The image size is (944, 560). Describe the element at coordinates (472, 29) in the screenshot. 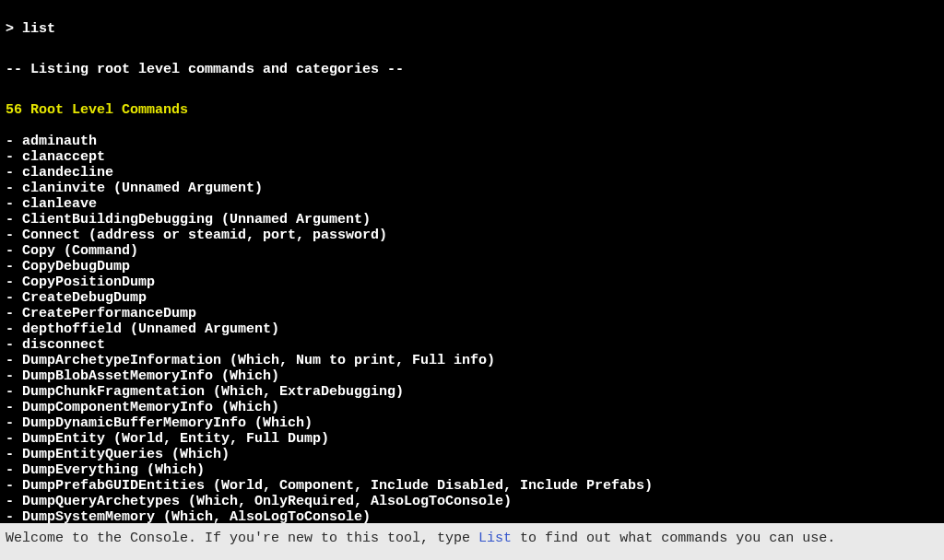

I see `prompt-line: > list` at that location.